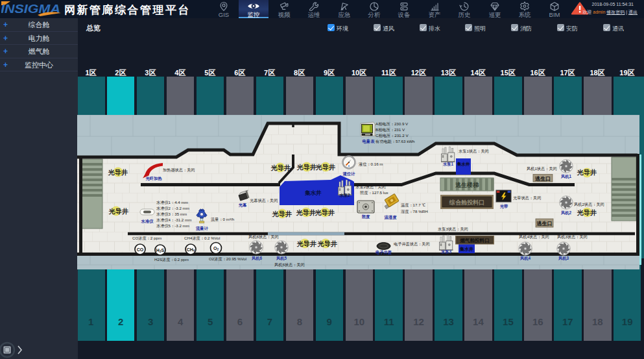  Describe the element at coordinates (384, 253) in the screenshot. I see `svg-text: 电子井盖` at that location.